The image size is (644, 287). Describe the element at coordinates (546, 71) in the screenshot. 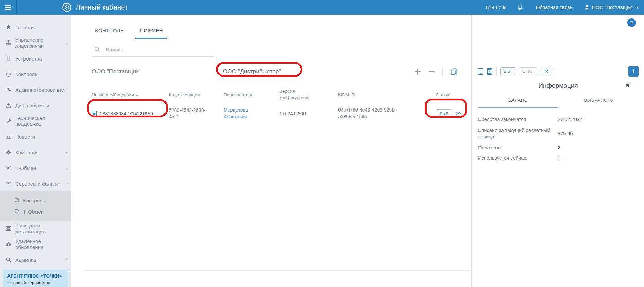

I see `filter-visibility-button` at that location.